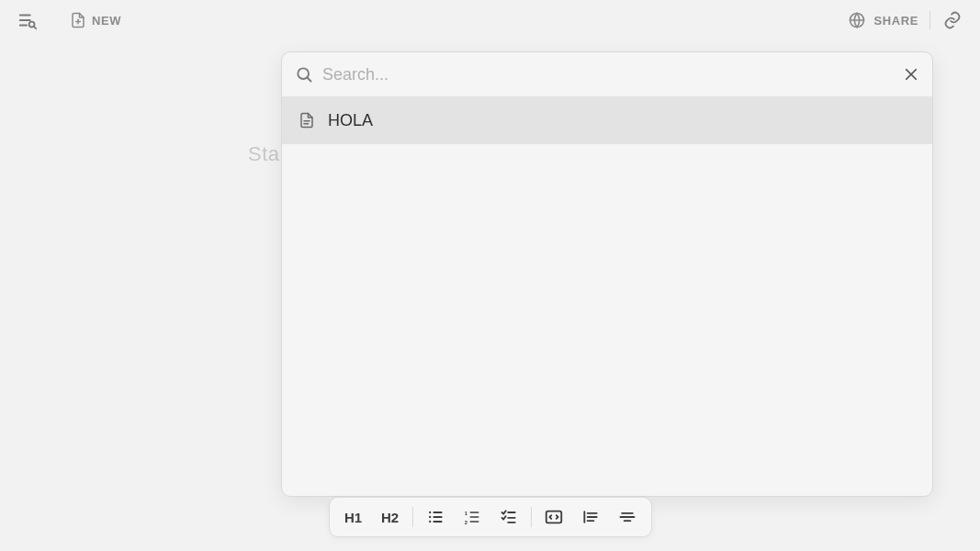  What do you see at coordinates (472, 517) in the screenshot?
I see `numbered-list-button: 1 2` at bounding box center [472, 517].